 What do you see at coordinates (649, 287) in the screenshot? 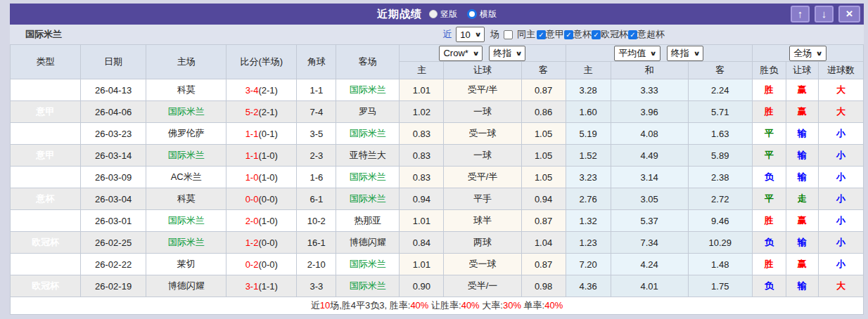
I see `avg-draw-odds: 4.01` at bounding box center [649, 287].